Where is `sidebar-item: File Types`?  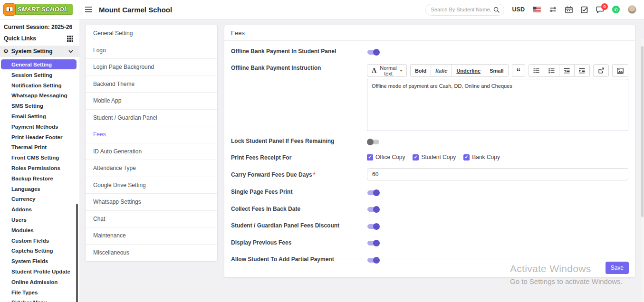
sidebar-item: File Types is located at coordinates (40, 293).